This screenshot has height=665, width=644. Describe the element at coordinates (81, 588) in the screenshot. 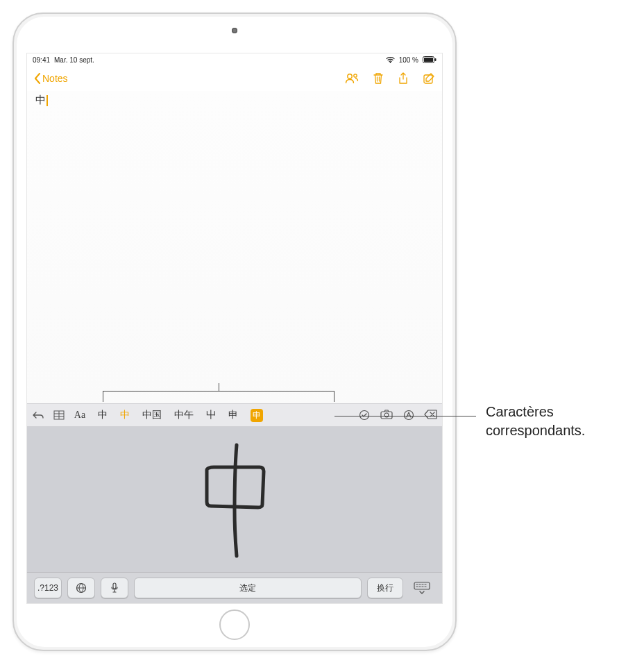

I see `globe-button` at that location.